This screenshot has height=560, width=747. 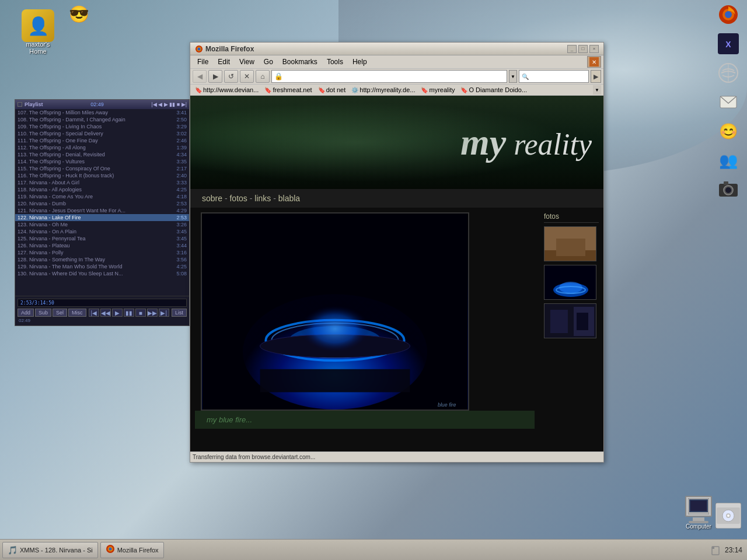 I want to click on playlist-item: 114. The Offspring - Vultures3:35, so click(x=102, y=162).